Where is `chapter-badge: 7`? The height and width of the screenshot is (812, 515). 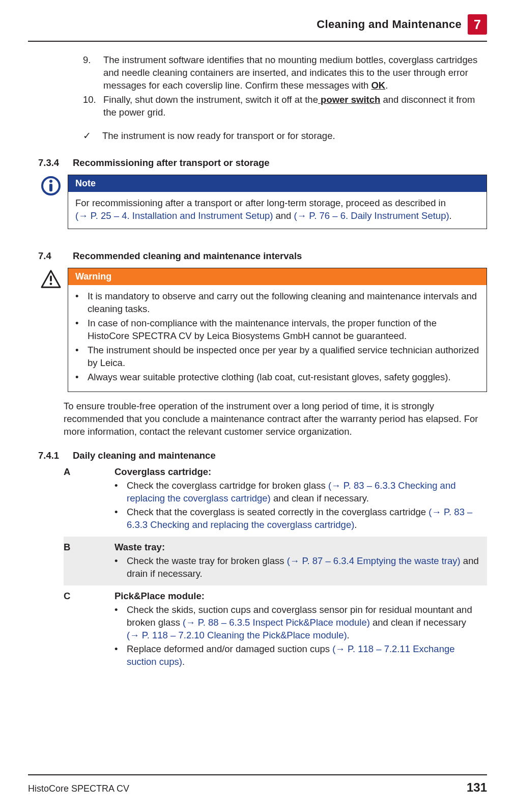
chapter-badge: 7 is located at coordinates (477, 24).